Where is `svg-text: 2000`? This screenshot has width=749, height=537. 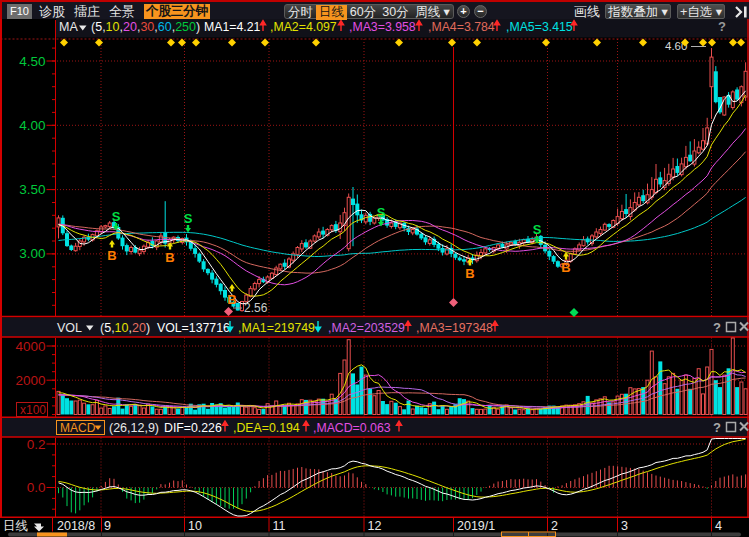 svg-text: 2000 is located at coordinates (30, 380).